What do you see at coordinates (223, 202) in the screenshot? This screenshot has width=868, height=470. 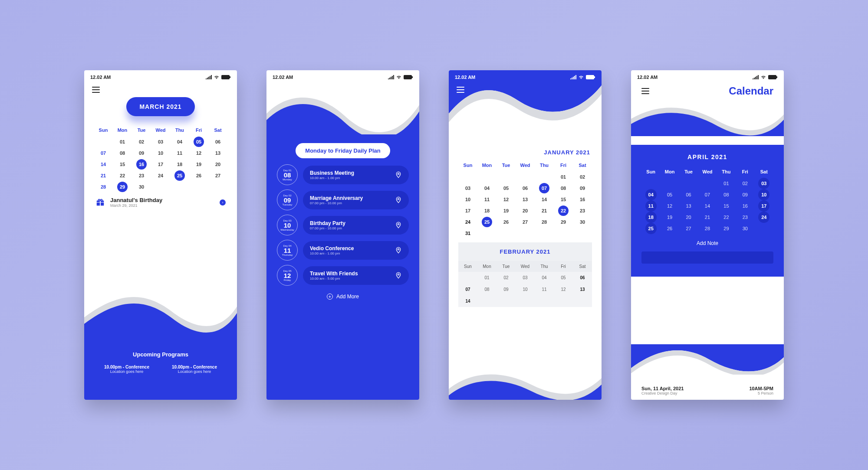 I see `chevron-right-icon: ›` at bounding box center [223, 202].